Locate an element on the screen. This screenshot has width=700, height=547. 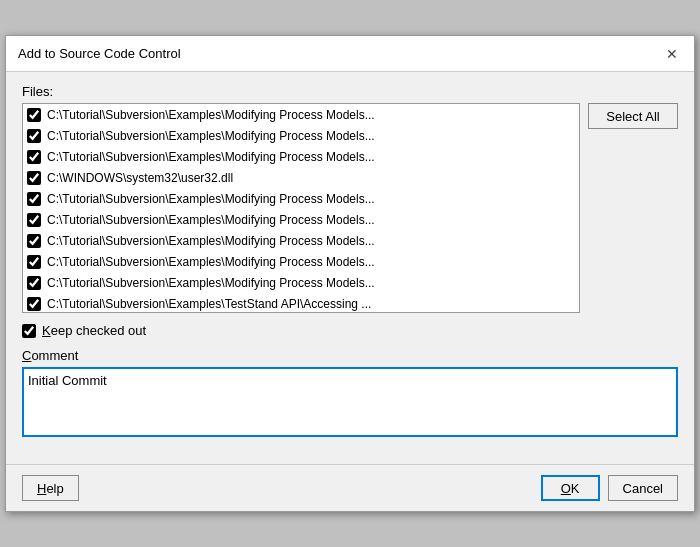
select-all-button: Select All is located at coordinates (633, 116).